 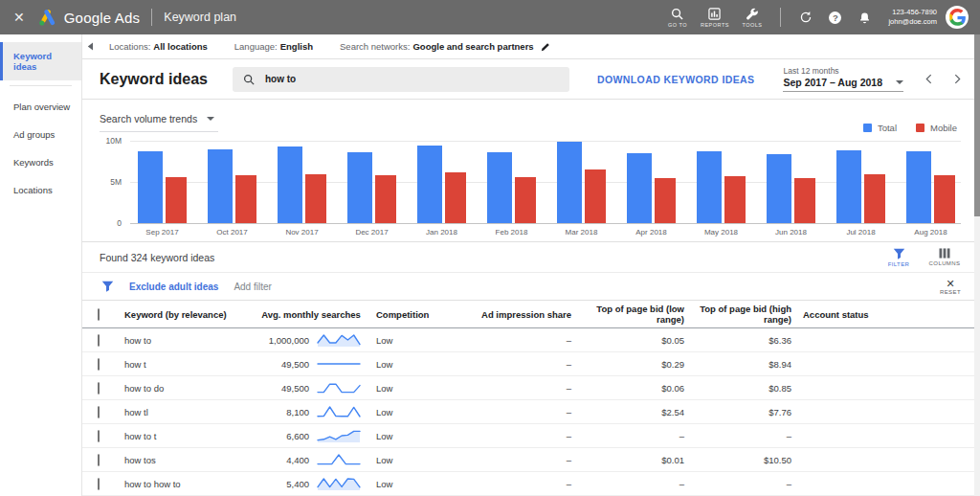 I want to click on section-title: Keyword ideas, so click(x=153, y=79).